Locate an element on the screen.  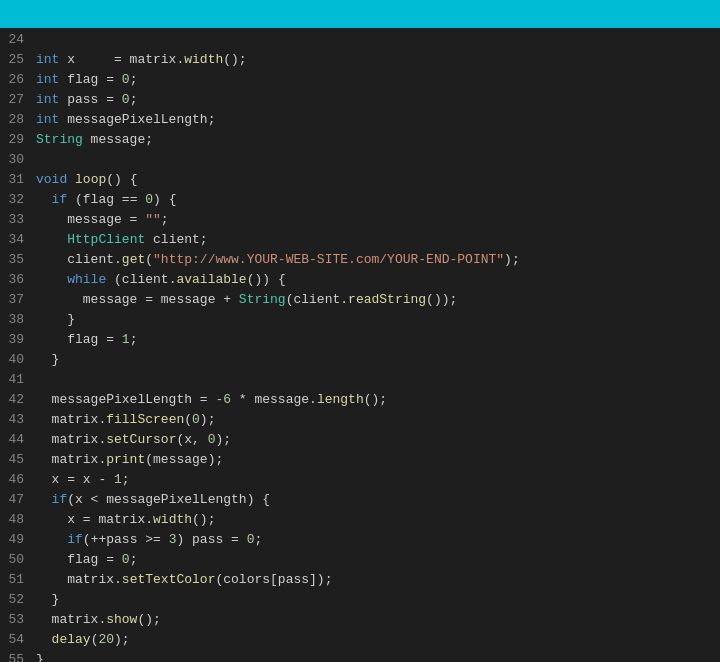
line-content: flag = 0; is located at coordinates (86, 560).